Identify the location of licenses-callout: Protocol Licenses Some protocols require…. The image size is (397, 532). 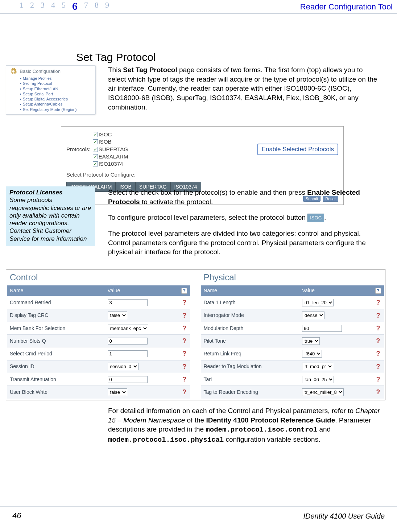
(50, 216).